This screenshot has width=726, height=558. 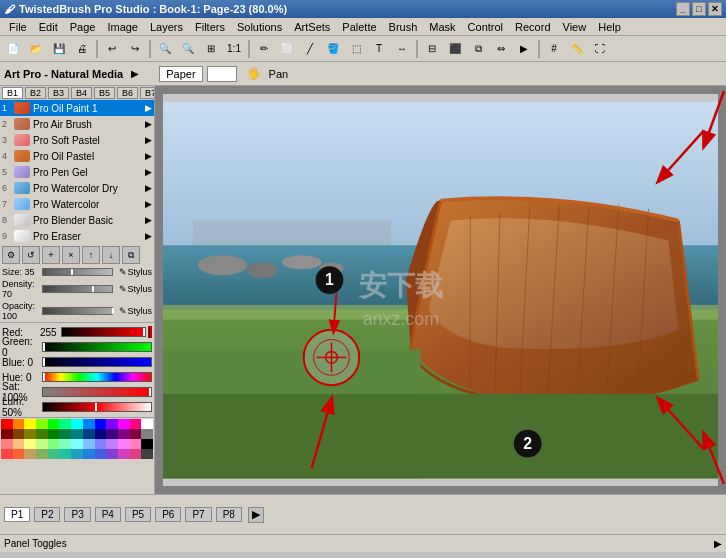 What do you see at coordinates (13, 49) in the screenshot?
I see `new-button: 📄` at bounding box center [13, 49].